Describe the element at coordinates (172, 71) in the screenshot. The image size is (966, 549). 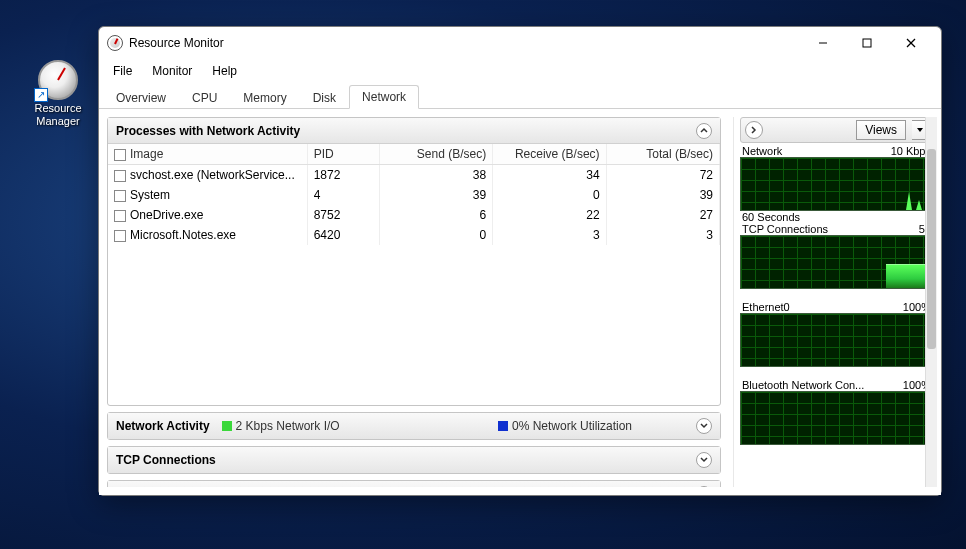
I see `menu-monitor: Monitor` at that location.